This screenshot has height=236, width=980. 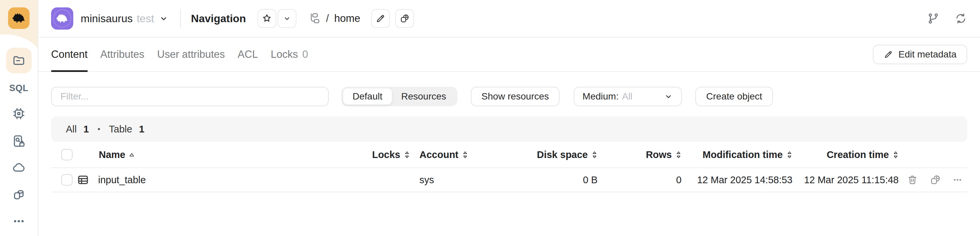 What do you see at coordinates (315, 18) in the screenshot?
I see `hierarchy-icon` at bounding box center [315, 18].